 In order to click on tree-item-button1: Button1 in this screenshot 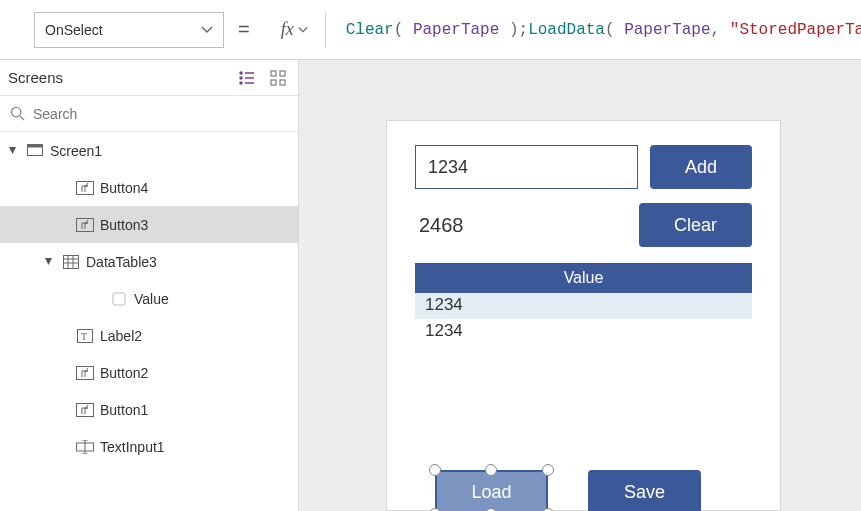, I will do `click(149, 410)`.